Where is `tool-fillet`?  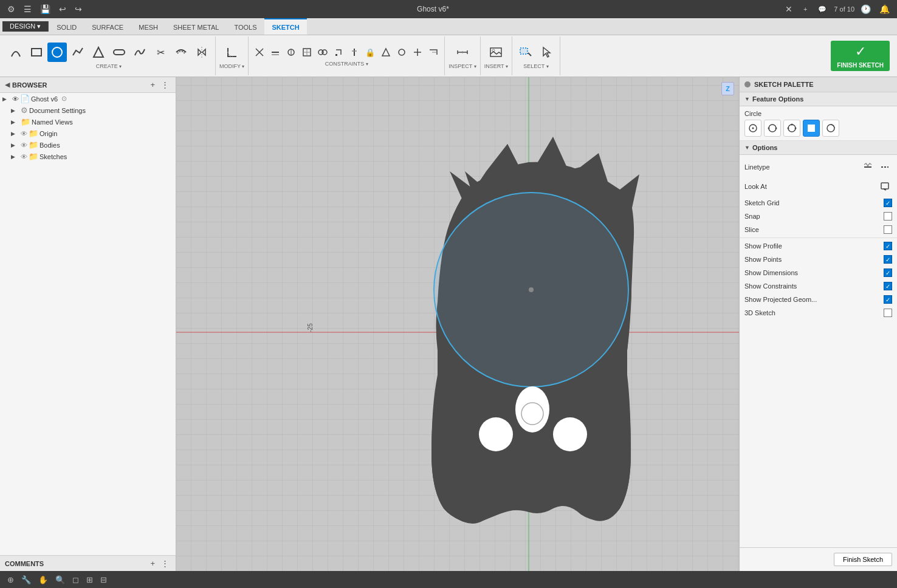 tool-fillet is located at coordinates (232, 52).